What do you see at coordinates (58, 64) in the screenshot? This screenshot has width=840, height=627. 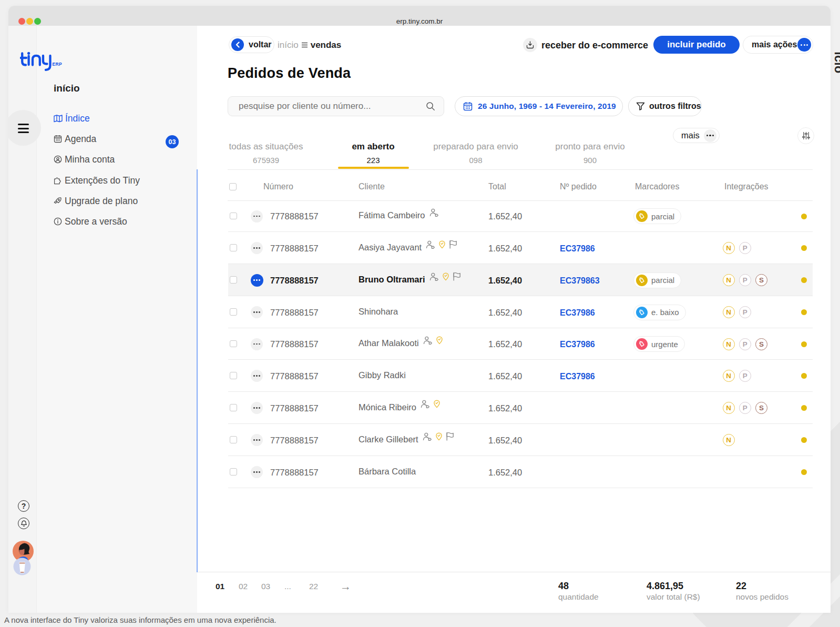 I see `svg-text: ERP` at bounding box center [58, 64].